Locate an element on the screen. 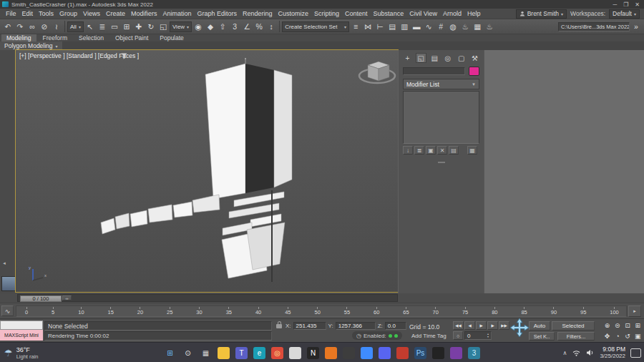 Image resolution: width=644 pixels, height=362 pixels. percent-snap-icon: % is located at coordinates (259, 26).